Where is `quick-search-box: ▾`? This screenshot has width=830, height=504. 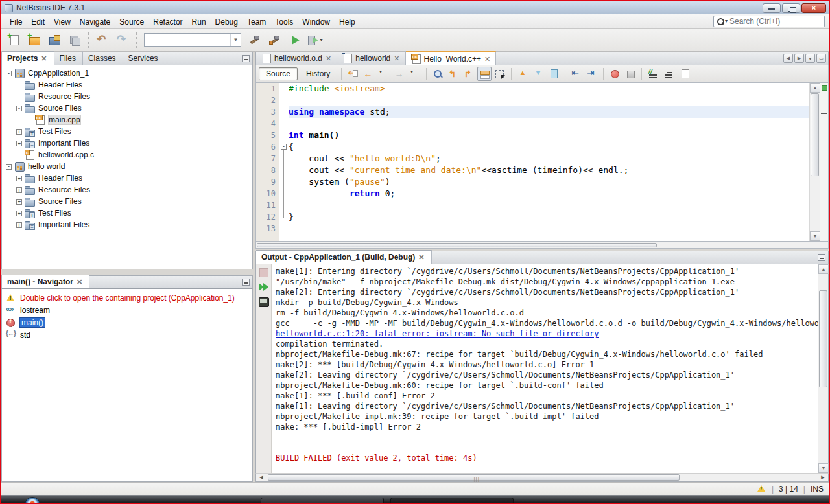
quick-search-box: ▾ is located at coordinates (769, 21).